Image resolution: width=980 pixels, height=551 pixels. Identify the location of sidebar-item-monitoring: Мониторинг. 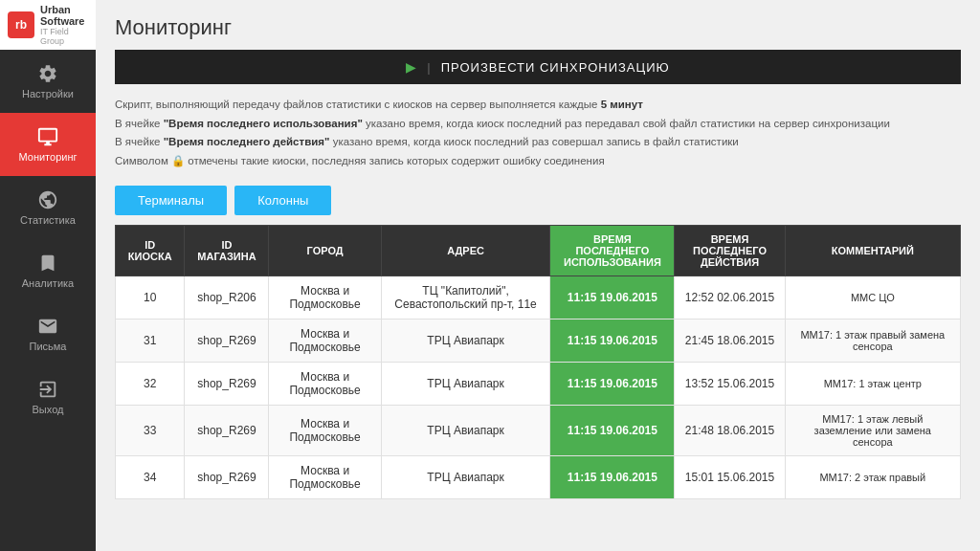
(48, 144).